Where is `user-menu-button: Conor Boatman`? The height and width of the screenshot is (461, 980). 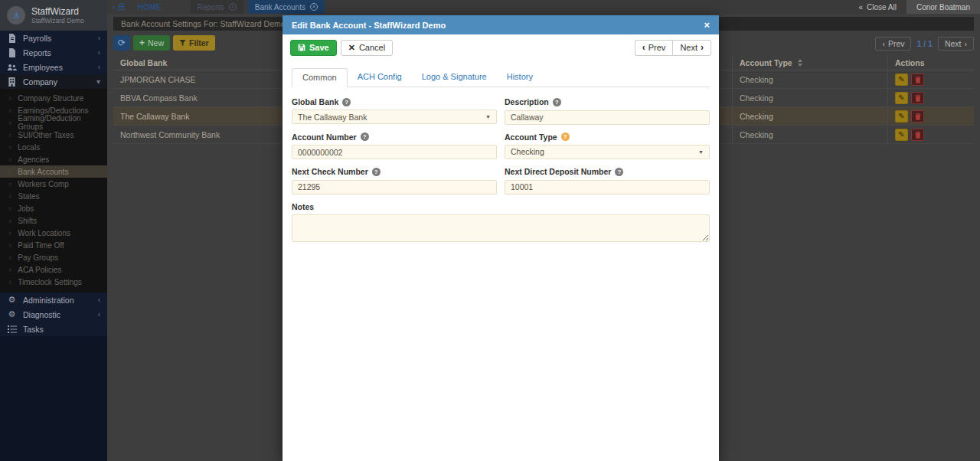
user-menu-button: Conor Boatman is located at coordinates (943, 7).